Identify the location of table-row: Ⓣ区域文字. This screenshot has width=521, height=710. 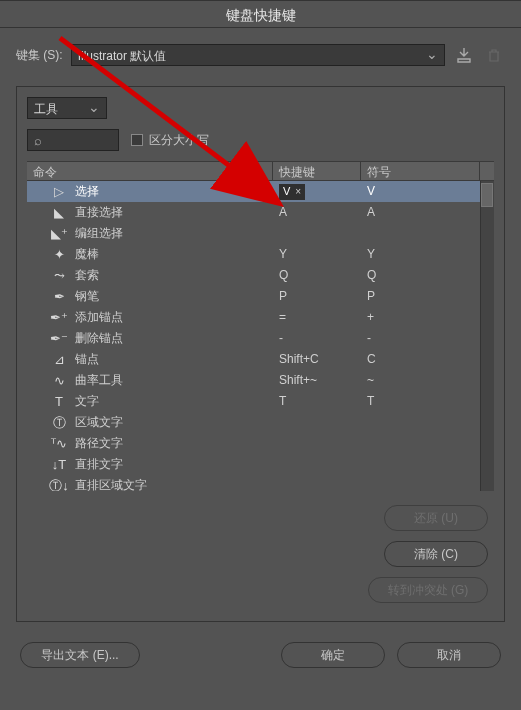
(260, 422).